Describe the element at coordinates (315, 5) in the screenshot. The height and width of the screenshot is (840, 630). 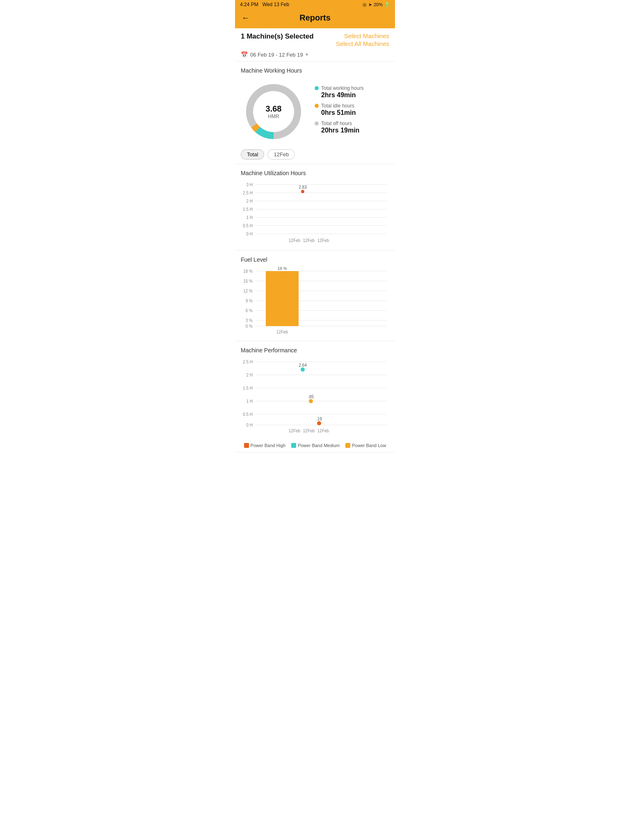
I see `status-bar: 4:24 PM Wed 13 Feb ◎ ➤ 20% 🔋` at that location.